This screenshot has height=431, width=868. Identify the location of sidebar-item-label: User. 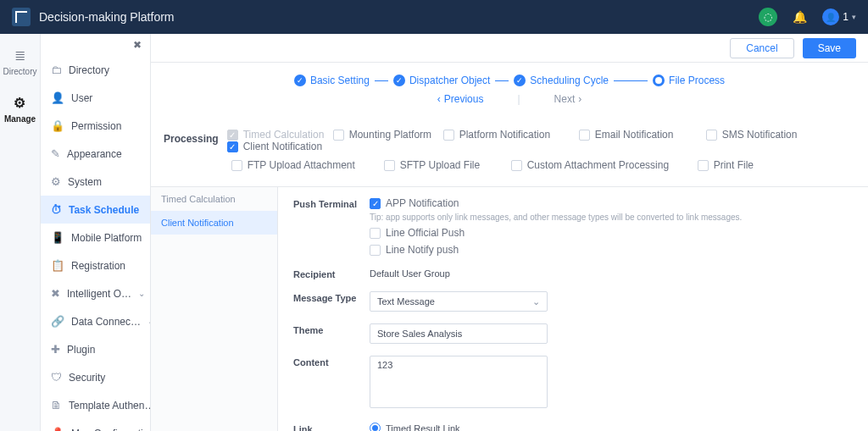
(81, 98).